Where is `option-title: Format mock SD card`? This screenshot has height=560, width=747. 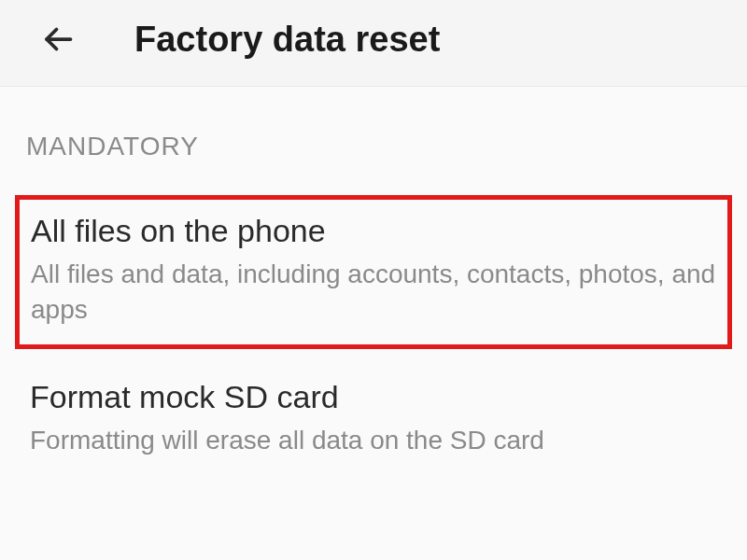
option-title: Format mock SD card is located at coordinates (374, 398).